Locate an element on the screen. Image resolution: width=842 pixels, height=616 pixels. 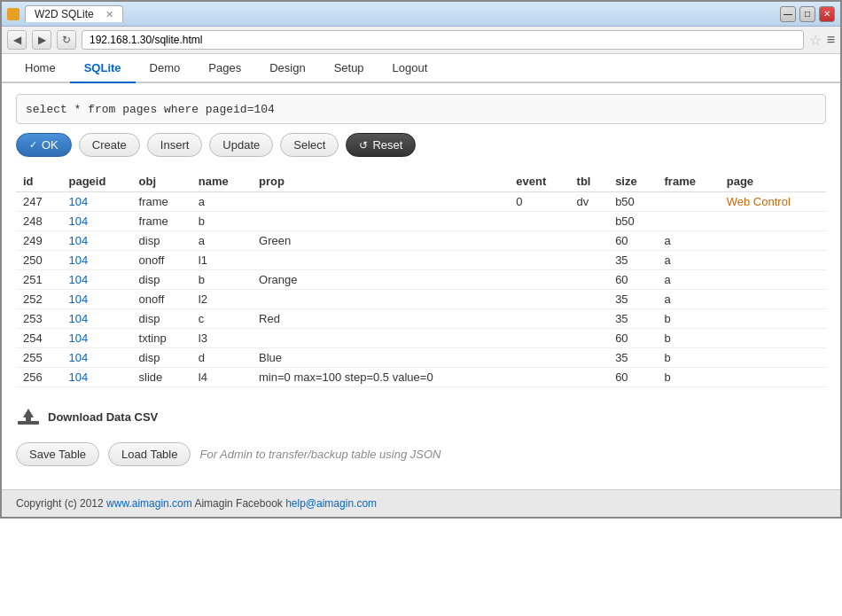
url-input is located at coordinates (443, 40).